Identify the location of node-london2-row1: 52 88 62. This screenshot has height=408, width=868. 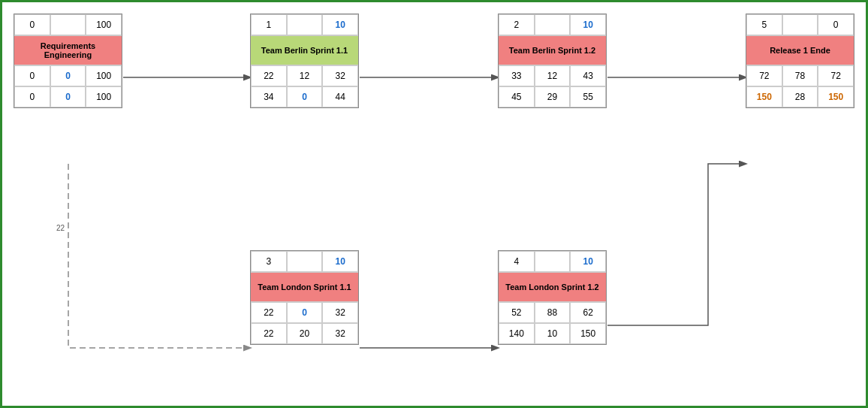
(553, 313).